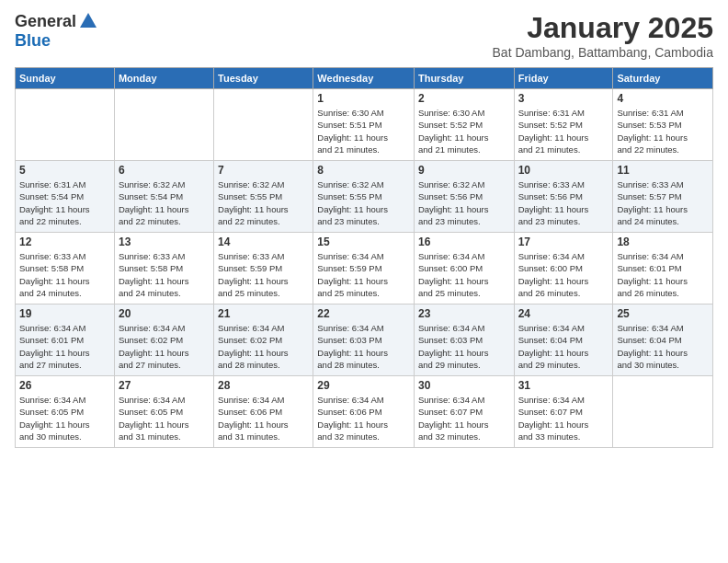  Describe the element at coordinates (164, 170) in the screenshot. I see `day-number: 6` at that location.